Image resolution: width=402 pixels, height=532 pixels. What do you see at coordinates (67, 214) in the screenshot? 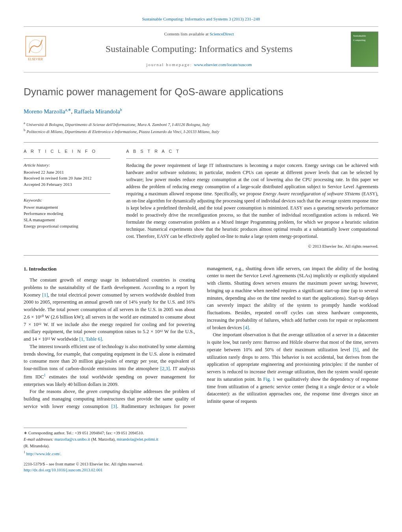
I see `keyword-2: Performance modeling` at bounding box center [67, 214].